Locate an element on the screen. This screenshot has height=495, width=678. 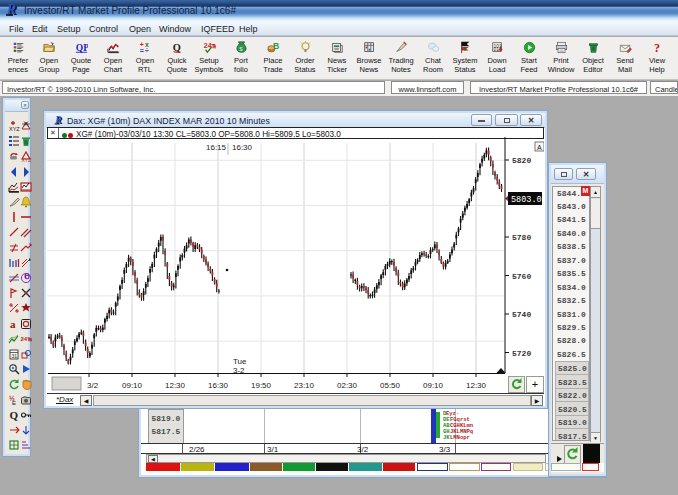
svg-text: 02:30 is located at coordinates (348, 386).